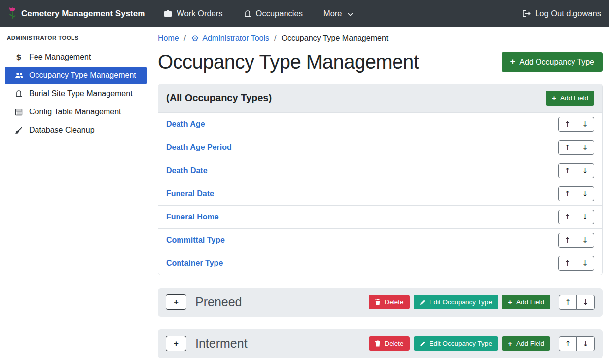 The height and width of the screenshot is (364, 609). I want to click on field-row: Death Age ↑ ↓, so click(380, 124).